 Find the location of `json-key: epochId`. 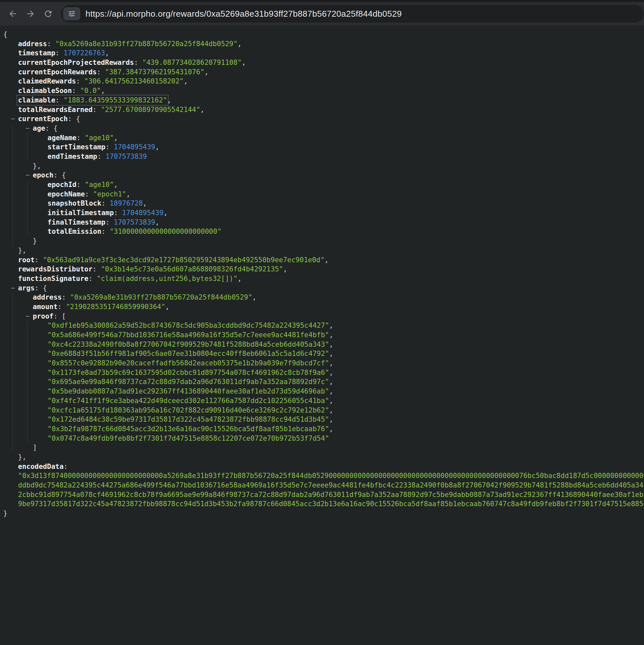

json-key: epochId is located at coordinates (62, 185).